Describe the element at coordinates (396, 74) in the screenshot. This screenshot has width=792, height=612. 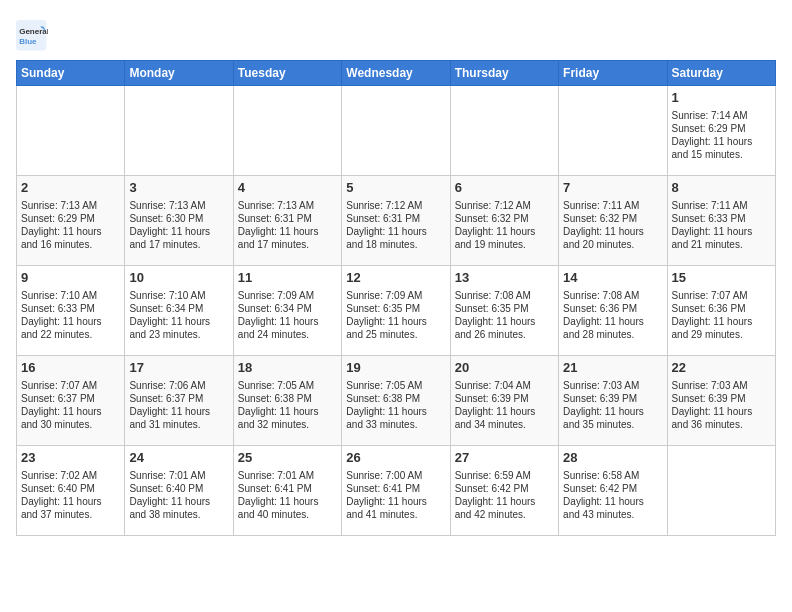
I see `calendar-header-wednesday: Wednesday` at that location.